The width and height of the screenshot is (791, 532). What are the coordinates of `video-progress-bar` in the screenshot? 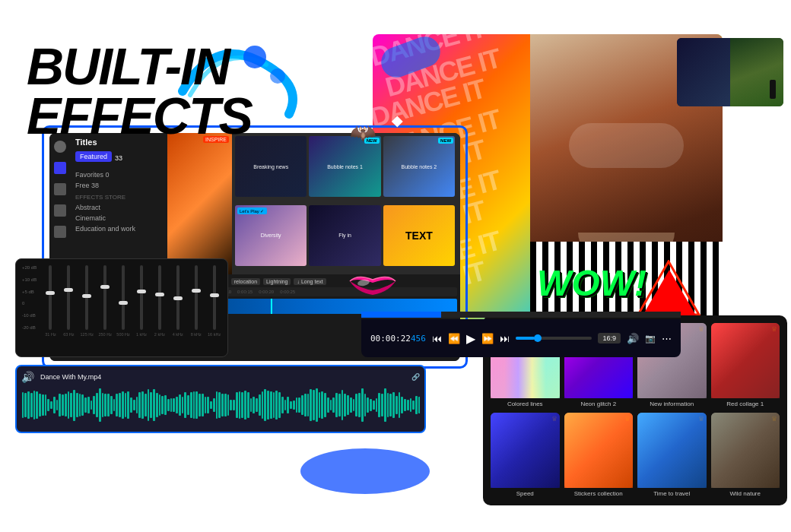 It's located at (521, 315).